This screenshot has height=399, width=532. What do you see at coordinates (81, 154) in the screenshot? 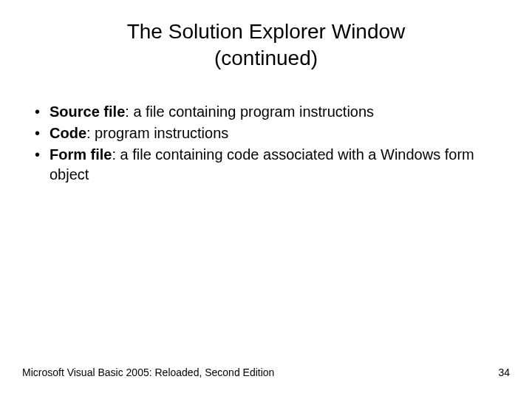
I see `term: Form file` at bounding box center [81, 154].